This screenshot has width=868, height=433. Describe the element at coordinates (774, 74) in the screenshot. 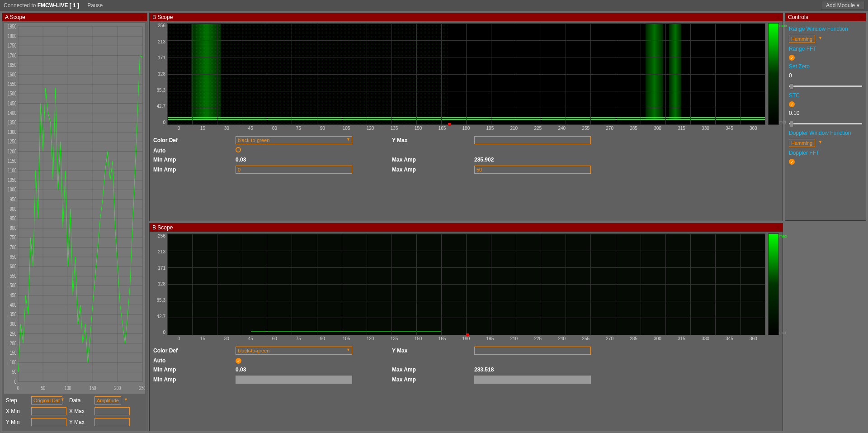

I see `color-gradient: max min` at that location.